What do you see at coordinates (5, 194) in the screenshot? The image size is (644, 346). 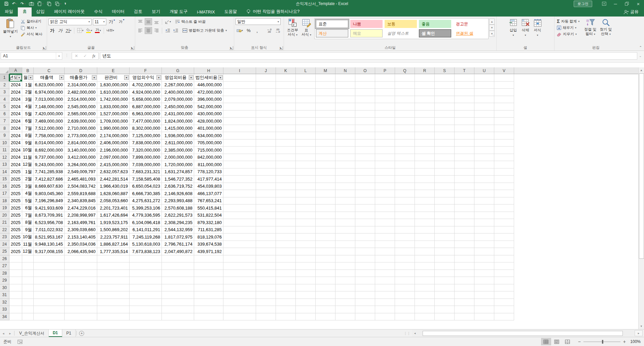 I see `row-header-17: 17` at bounding box center [5, 194].